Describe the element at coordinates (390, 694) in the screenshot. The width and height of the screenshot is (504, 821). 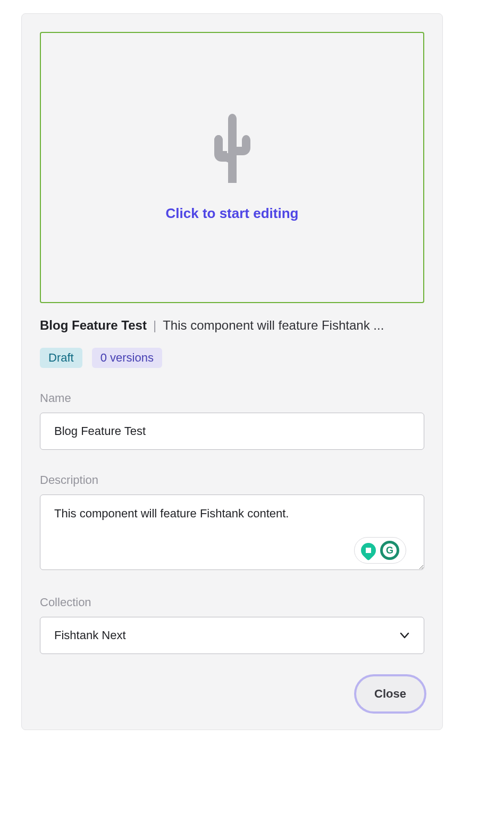
I see `close-button: Close` at that location.